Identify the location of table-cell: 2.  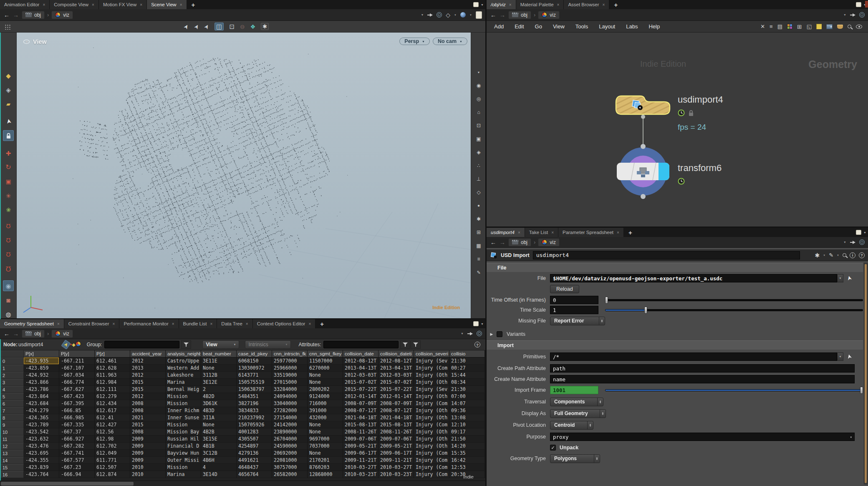
(219, 390).